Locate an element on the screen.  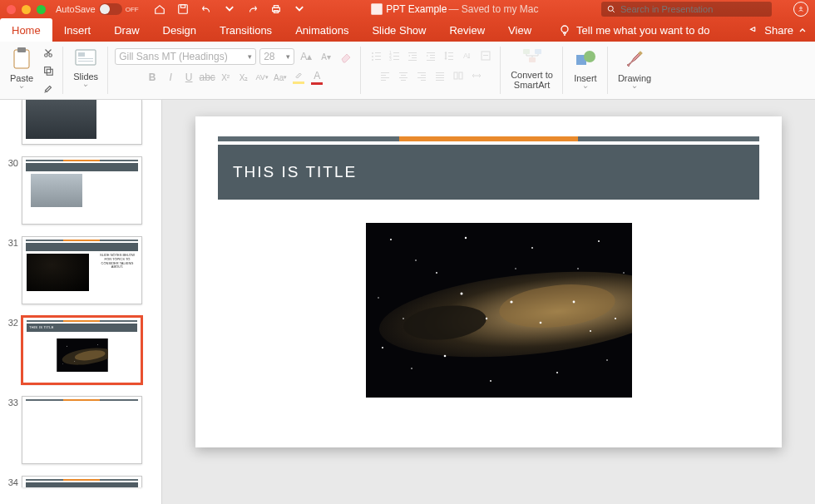
tab-insert: Insert is located at coordinates (78, 30).